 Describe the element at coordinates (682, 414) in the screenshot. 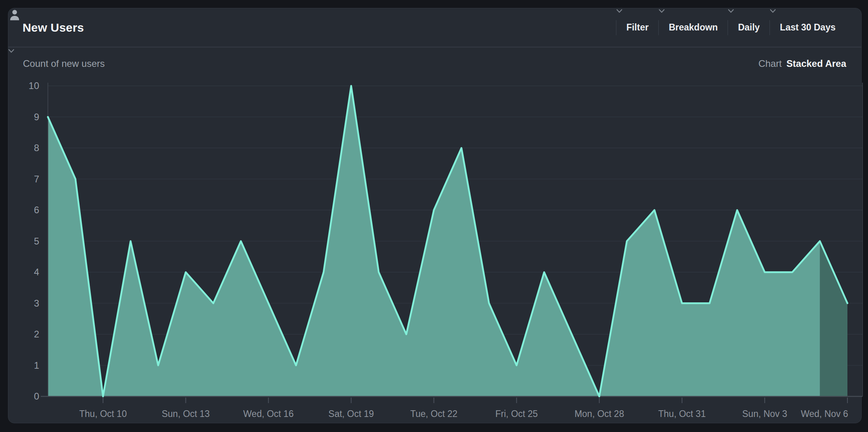

I see `x-axis-tick-label: Thu, Oct 31` at that location.